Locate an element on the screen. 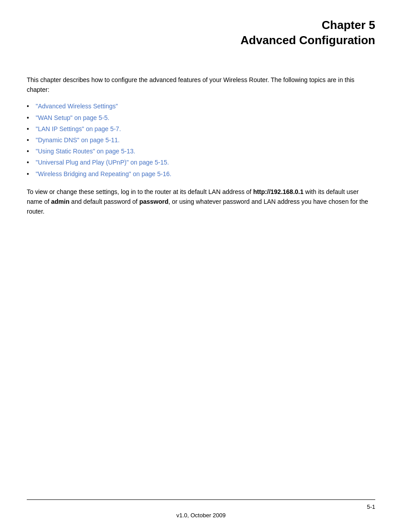 The image size is (402, 532). list-item: "Advanced Wireless Settings" is located at coordinates (201, 106).